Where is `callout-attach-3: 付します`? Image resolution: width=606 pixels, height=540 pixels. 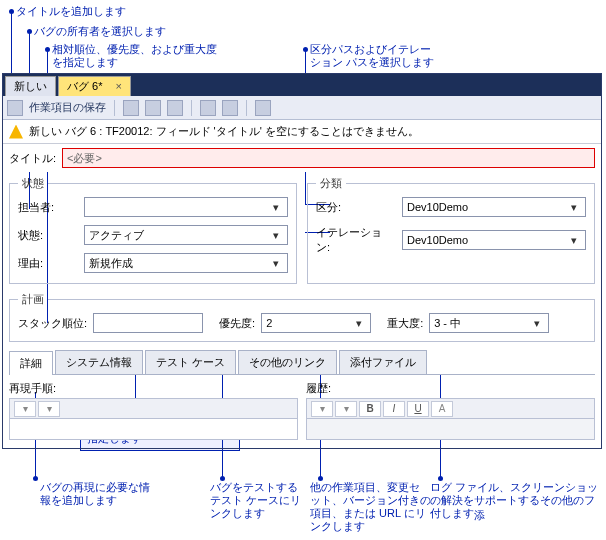
callout-attach-3: 付します is located at coordinates (452, 514).